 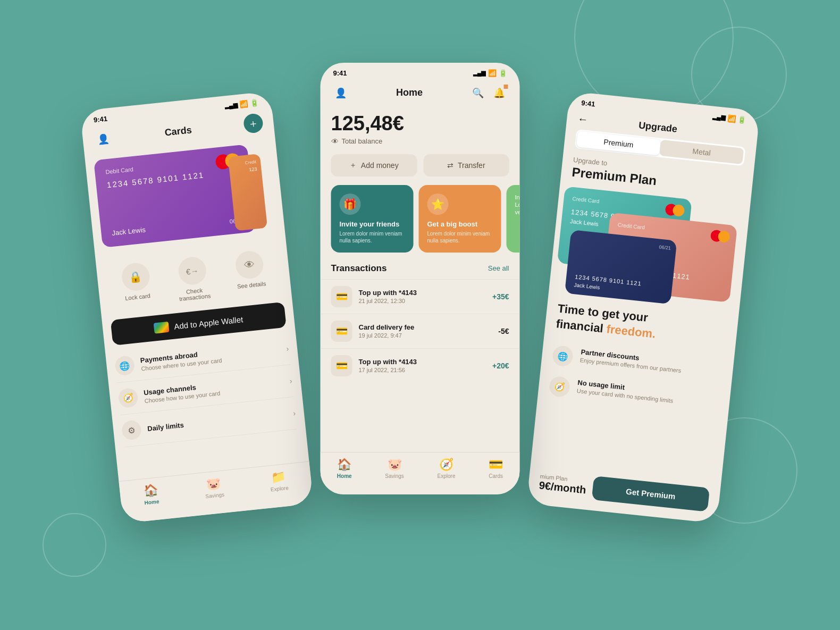 What do you see at coordinates (429, 327) in the screenshot?
I see `transaction-name-2: Card delivery fee` at bounding box center [429, 327].